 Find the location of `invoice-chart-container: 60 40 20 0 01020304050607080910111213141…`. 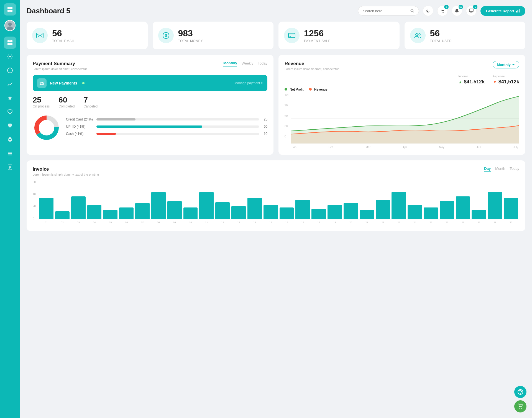

invoice-chart-container: 60 40 20 0 01020304050607080910111213141… is located at coordinates (276, 203).